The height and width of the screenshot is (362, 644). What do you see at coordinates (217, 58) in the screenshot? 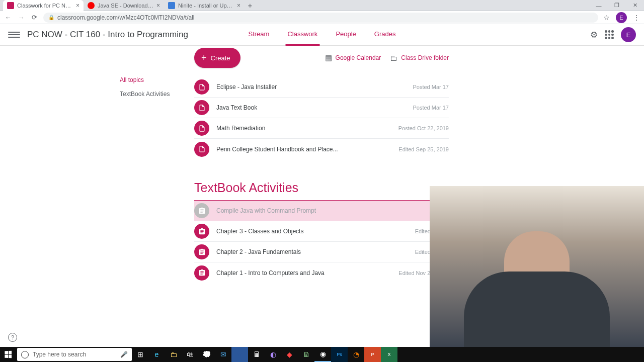
I see `create-button: + Create` at bounding box center [217, 58].